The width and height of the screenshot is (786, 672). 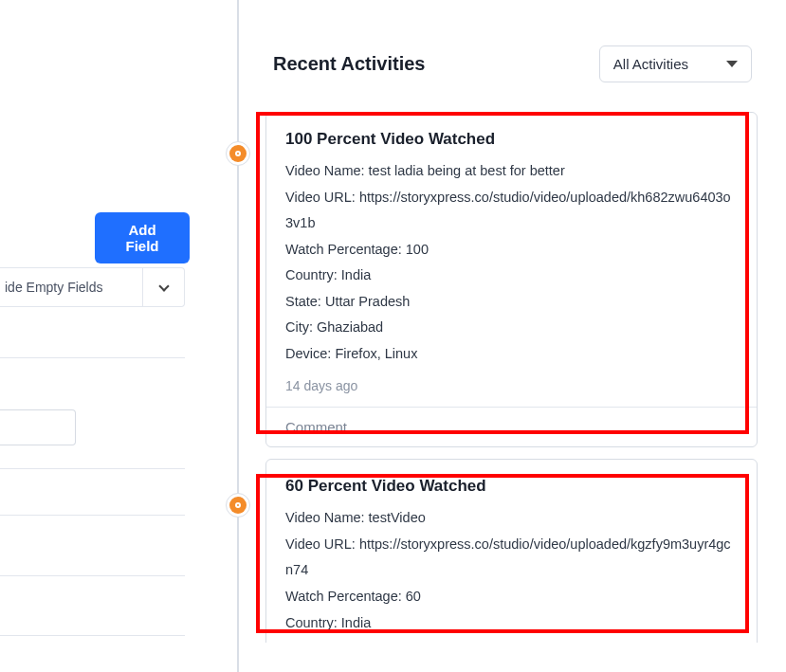 I want to click on activity-detail-line: State: Uttar Pradesh, so click(x=512, y=302).